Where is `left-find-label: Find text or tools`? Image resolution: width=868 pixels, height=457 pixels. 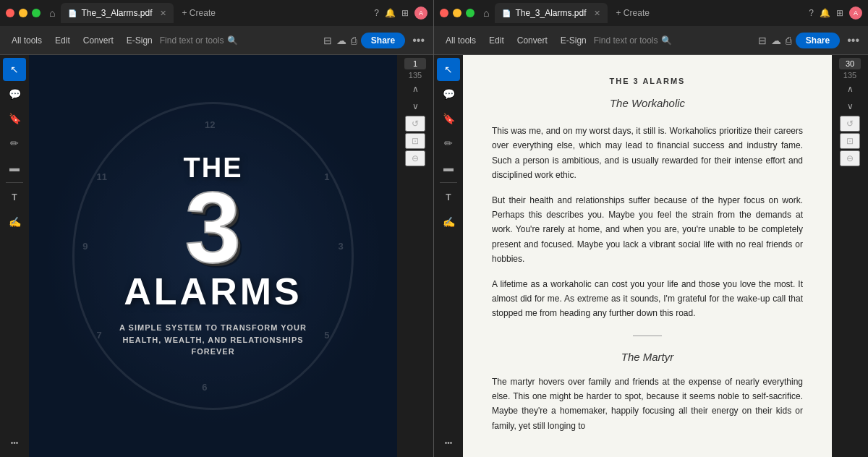
left-find-label: Find text or tools is located at coordinates (192, 40).